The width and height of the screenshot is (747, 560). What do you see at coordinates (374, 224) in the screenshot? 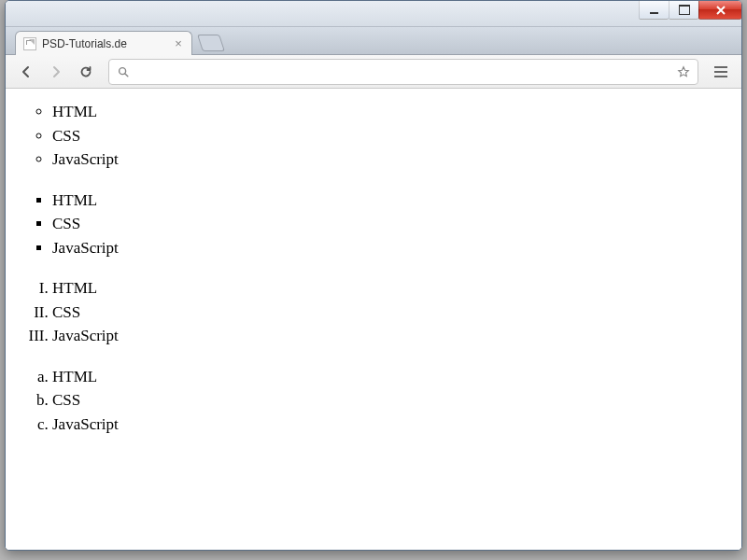
I see `list-square: HTML CSS JavaScript` at bounding box center [374, 224].